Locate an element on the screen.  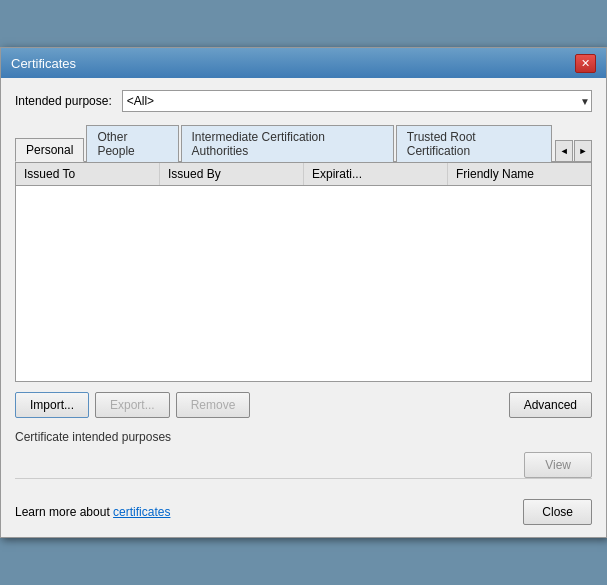
certificates-link: certificates is located at coordinates (142, 512).